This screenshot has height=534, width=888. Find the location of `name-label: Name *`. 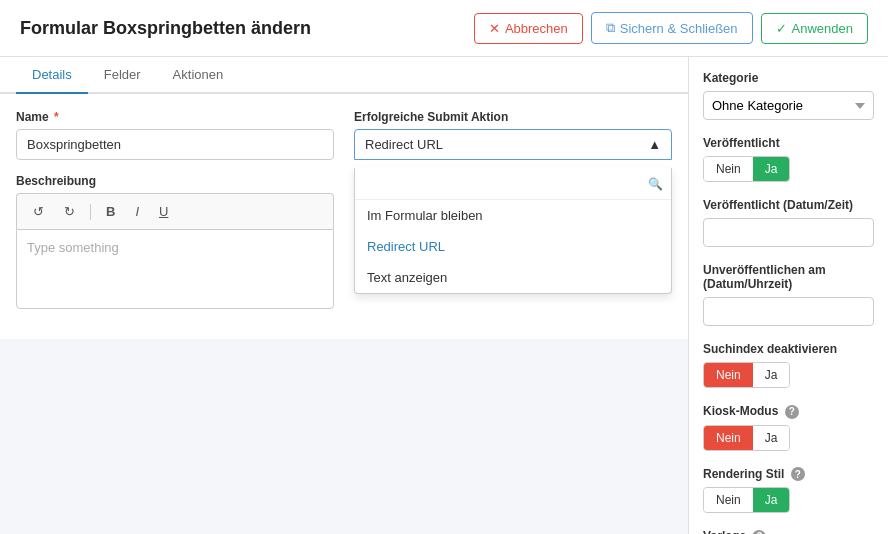

name-label: Name * is located at coordinates (175, 117).